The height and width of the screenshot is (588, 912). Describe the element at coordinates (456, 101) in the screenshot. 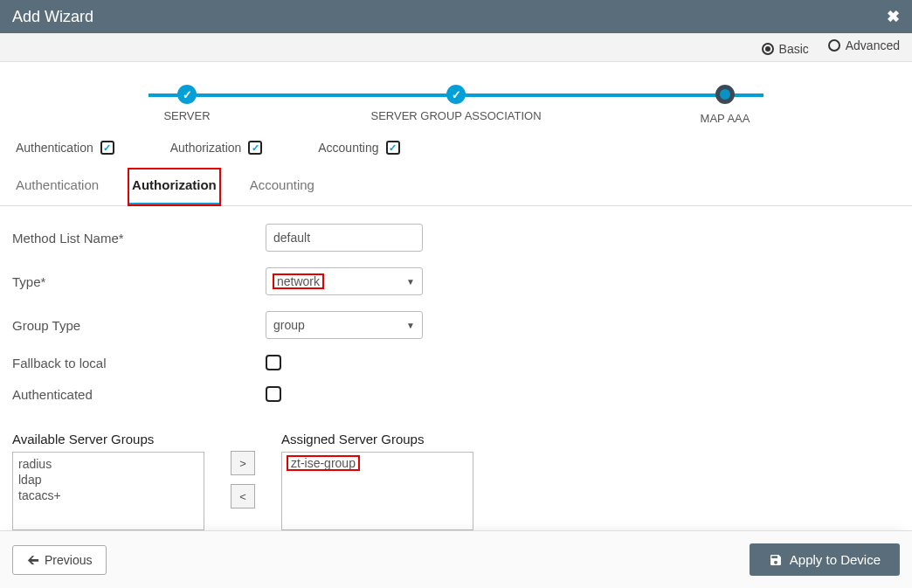

I see `wizard-progress: ✓ SERVER ✓ SERVER GROUP ASSOCIATION MAP …` at that location.